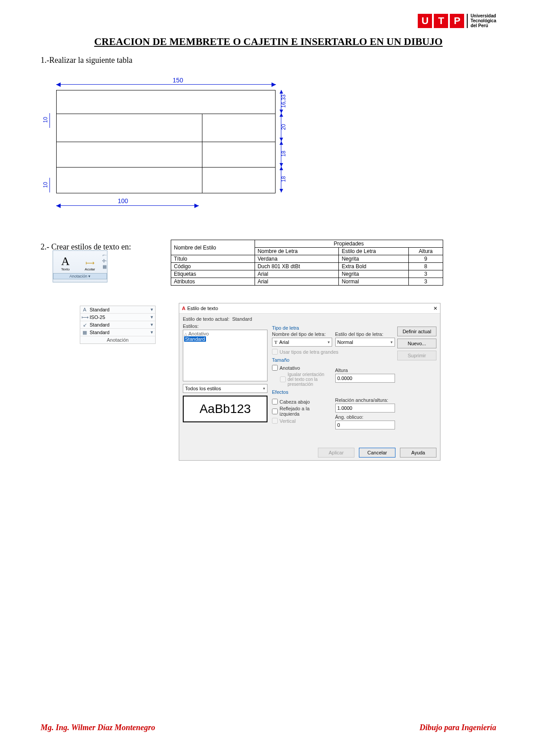 The width and height of the screenshot is (535, 756). I want to click on annotative-checkbox: Anotativo, so click(301, 368).